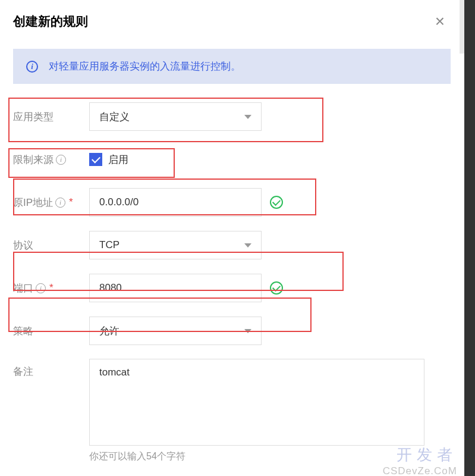 Image resolution: width=475 pixels, height=476 pixels. I want to click on policy-value: 允许, so click(109, 331).